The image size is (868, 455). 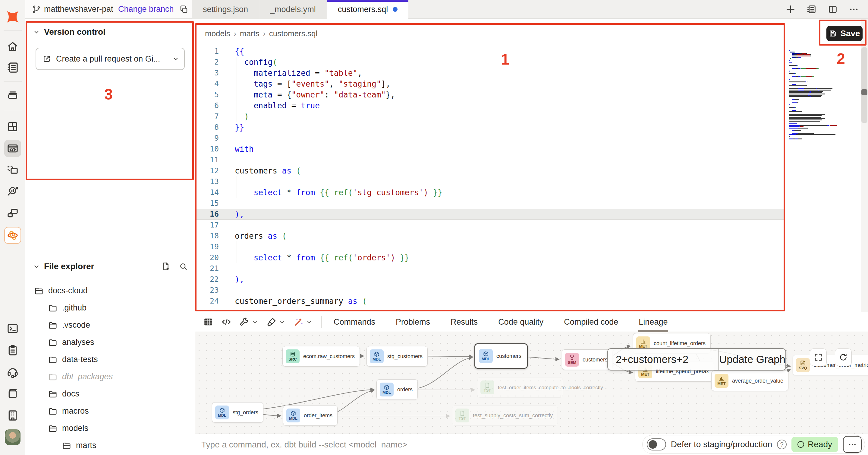 What do you see at coordinates (490, 73) in the screenshot?
I see `code-line-3: 3 materialized = "table",` at bounding box center [490, 73].